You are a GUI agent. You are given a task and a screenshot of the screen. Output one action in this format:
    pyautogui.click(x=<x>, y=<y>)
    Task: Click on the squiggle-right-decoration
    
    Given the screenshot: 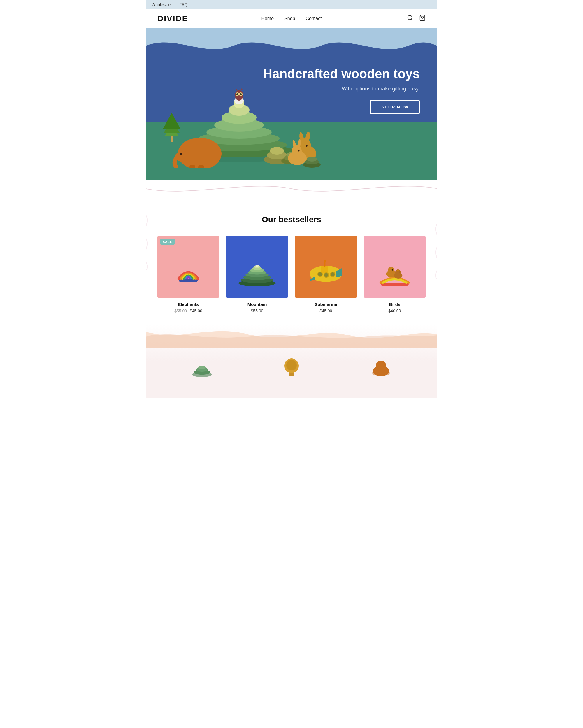 What is the action you would take?
    pyautogui.click(x=433, y=250)
    